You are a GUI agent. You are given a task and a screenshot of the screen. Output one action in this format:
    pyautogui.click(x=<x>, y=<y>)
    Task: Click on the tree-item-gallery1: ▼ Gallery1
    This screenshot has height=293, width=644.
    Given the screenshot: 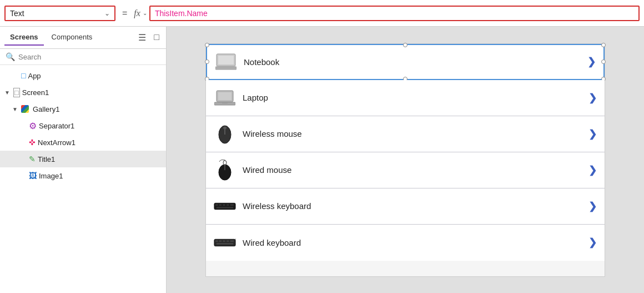 What is the action you would take?
    pyautogui.click(x=83, y=109)
    